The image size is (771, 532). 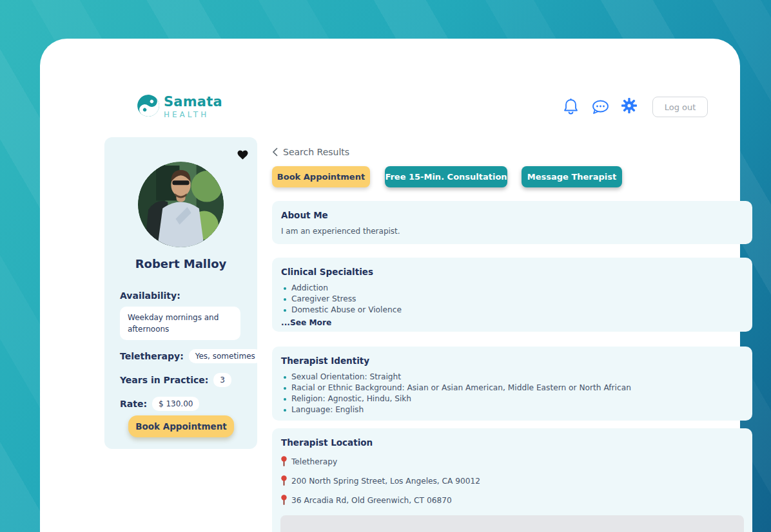 What do you see at coordinates (512, 410) in the screenshot?
I see `list-item: Language: English` at bounding box center [512, 410].